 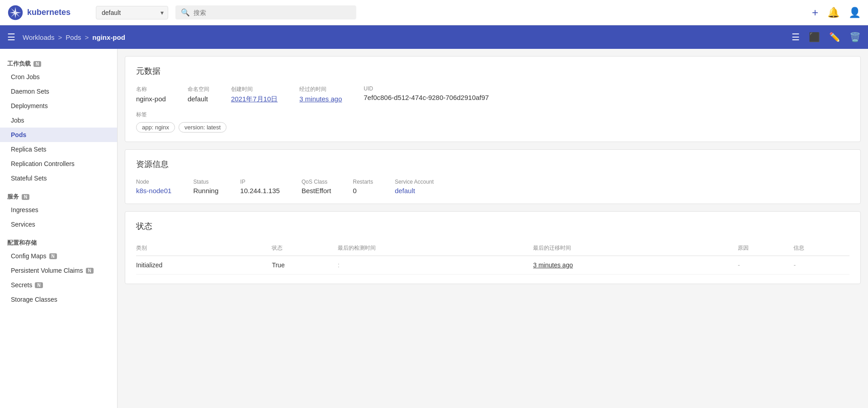 What do you see at coordinates (206, 182) in the screenshot?
I see `resource-status-label: Status` at bounding box center [206, 182].